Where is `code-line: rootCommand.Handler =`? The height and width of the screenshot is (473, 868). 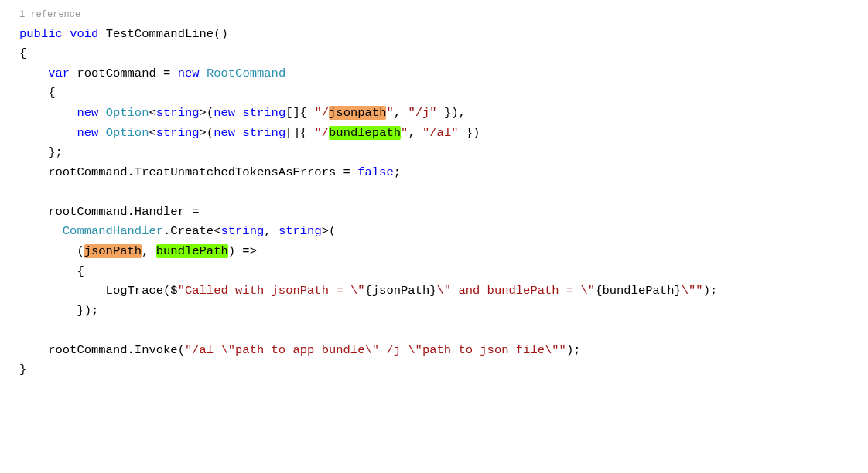 code-line: rootCommand.Handler = is located at coordinates (434, 213).